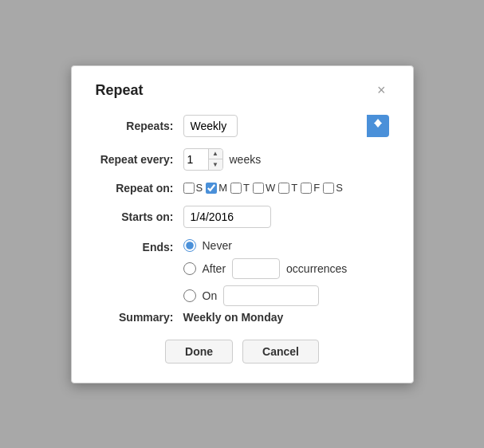  I want to click on dialog-header: Repeat ×, so click(242, 91).